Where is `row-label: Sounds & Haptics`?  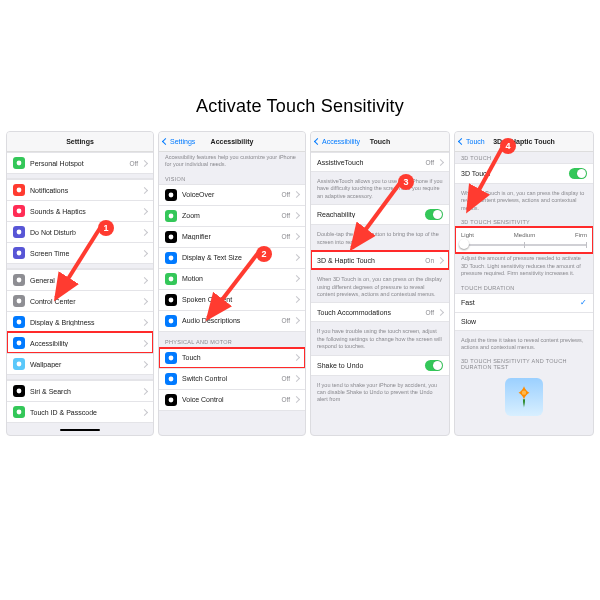 row-label: Sounds & Haptics is located at coordinates (84, 212).